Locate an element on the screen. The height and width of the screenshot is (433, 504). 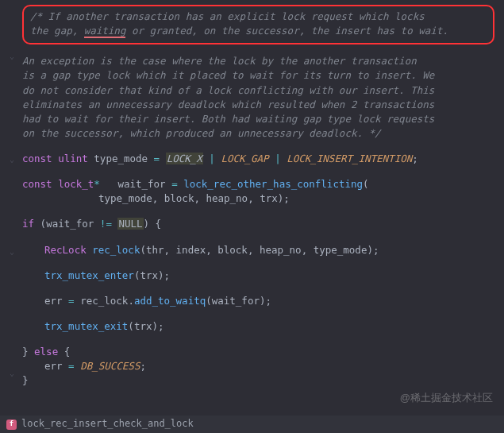
comment-line: /* If another transaction has an explici… is located at coordinates (259, 17).